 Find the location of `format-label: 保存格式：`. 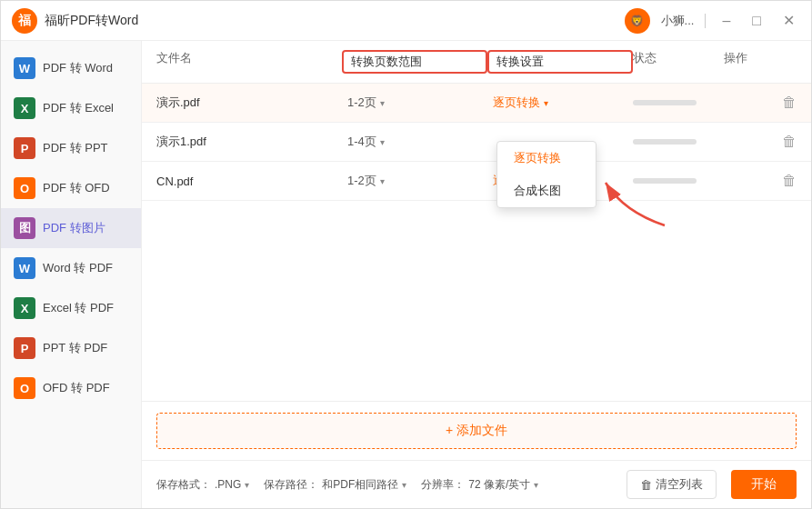

format-label: 保存格式： is located at coordinates (184, 485).